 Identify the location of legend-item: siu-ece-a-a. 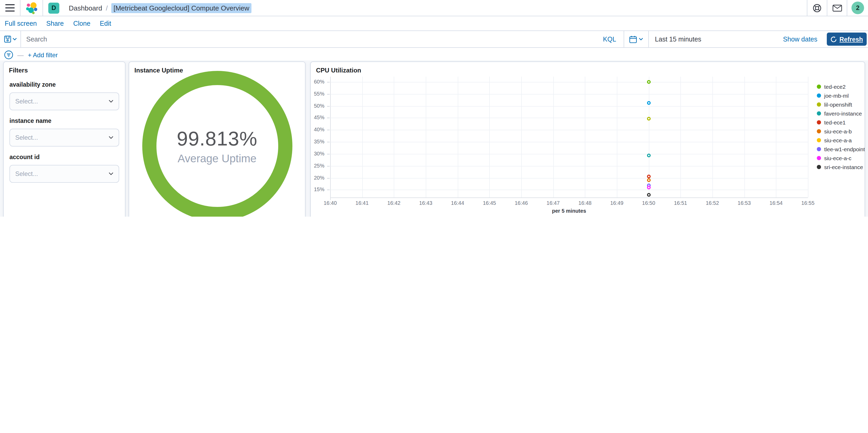
(834, 140).